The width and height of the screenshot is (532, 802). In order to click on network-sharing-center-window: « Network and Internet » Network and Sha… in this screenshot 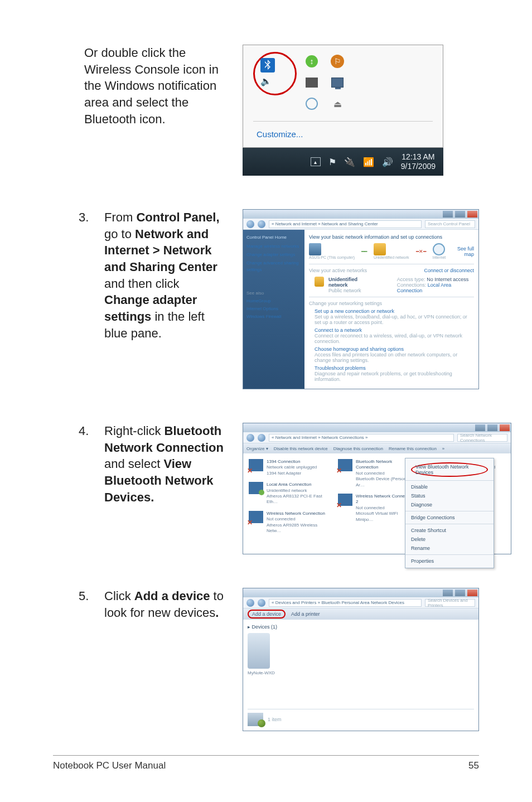, I will do `click(361, 299)`.